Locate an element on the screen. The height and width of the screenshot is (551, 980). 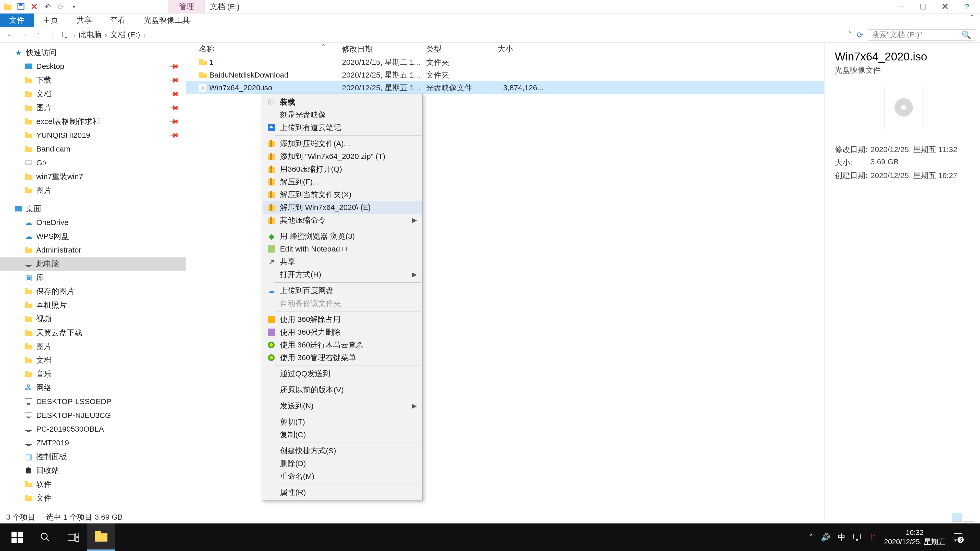
sidebar-item: win7重装win7 is located at coordinates (93, 176).